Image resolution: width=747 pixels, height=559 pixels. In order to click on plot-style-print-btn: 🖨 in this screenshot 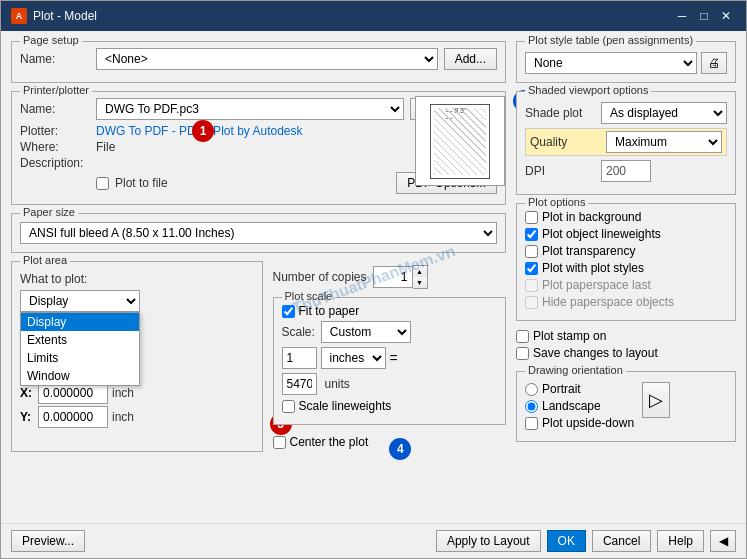, I will do `click(714, 63)`.